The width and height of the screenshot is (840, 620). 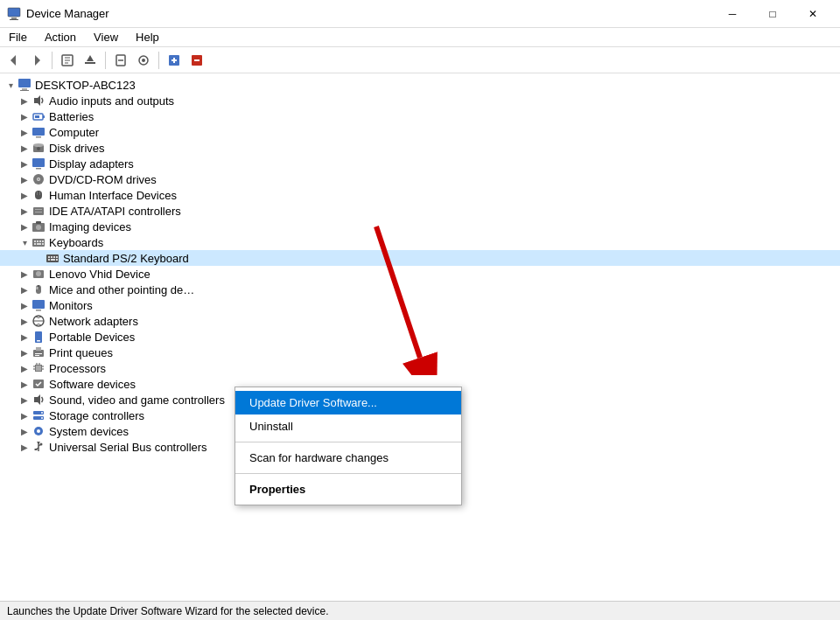 What do you see at coordinates (74, 133) in the screenshot?
I see `computer-label: Computer` at bounding box center [74, 133].